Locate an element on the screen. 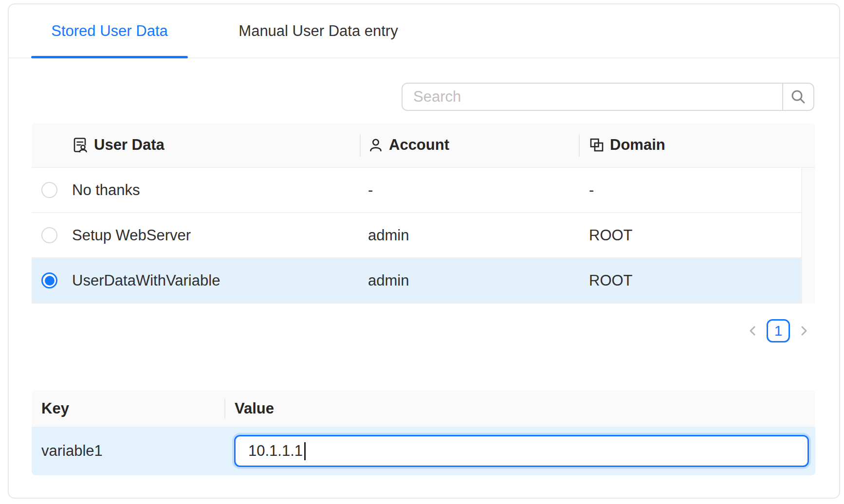  chevron-right-icon is located at coordinates (804, 331).